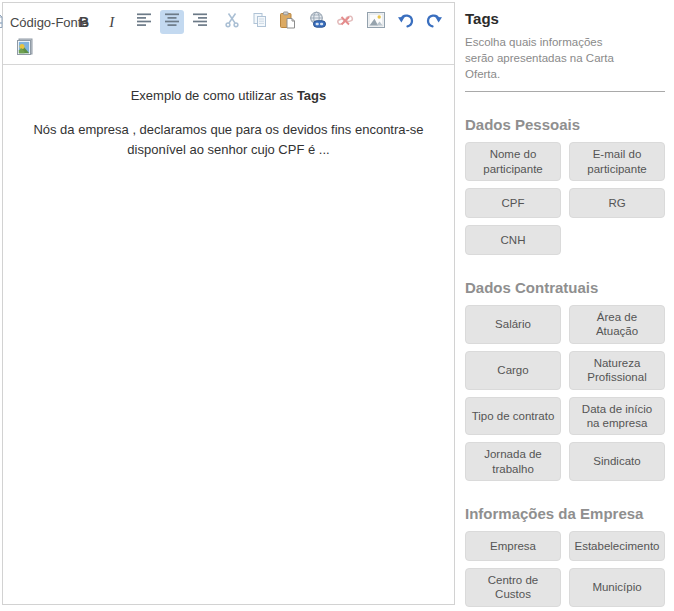  I want to click on tag-grid: SalárioÁrea de AtuaçãoCargoNatureza Prof…, so click(565, 393).